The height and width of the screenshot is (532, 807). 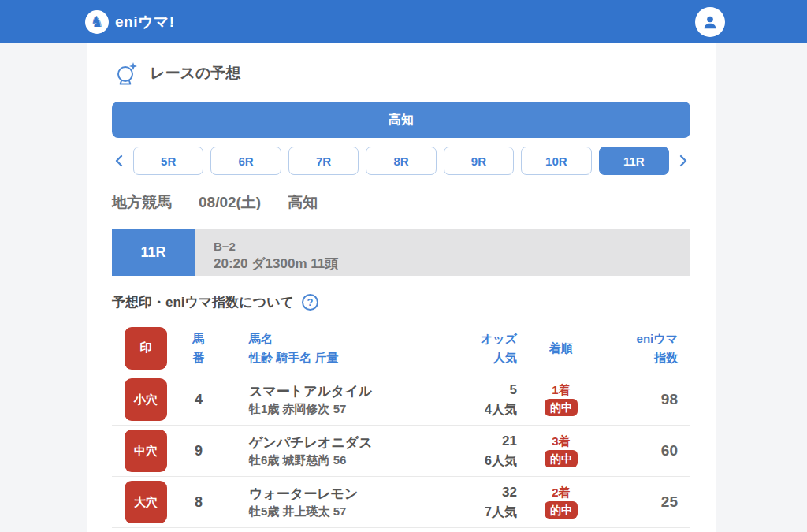 I want to click on race-date: 08/02(土), so click(x=230, y=203).